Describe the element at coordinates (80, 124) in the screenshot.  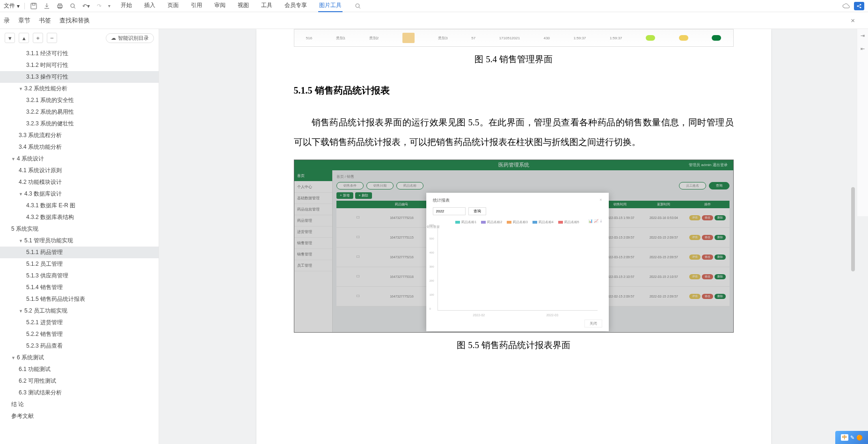
I see `outline-item: 3.2.3 系统的健壮性` at that location.